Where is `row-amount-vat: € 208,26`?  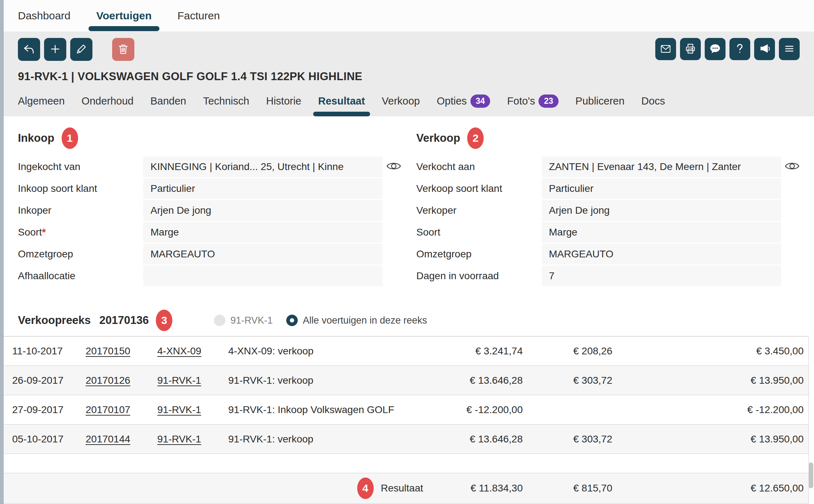
row-amount-vat: € 208,26 is located at coordinates (573, 351).